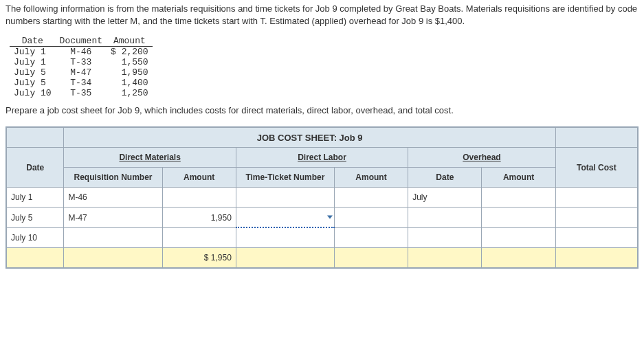 Image resolution: width=644 pixels, height=347 pixels. What do you see at coordinates (518, 177) in the screenshot?
I see `hdr-oh-amt: Amount` at bounding box center [518, 177].